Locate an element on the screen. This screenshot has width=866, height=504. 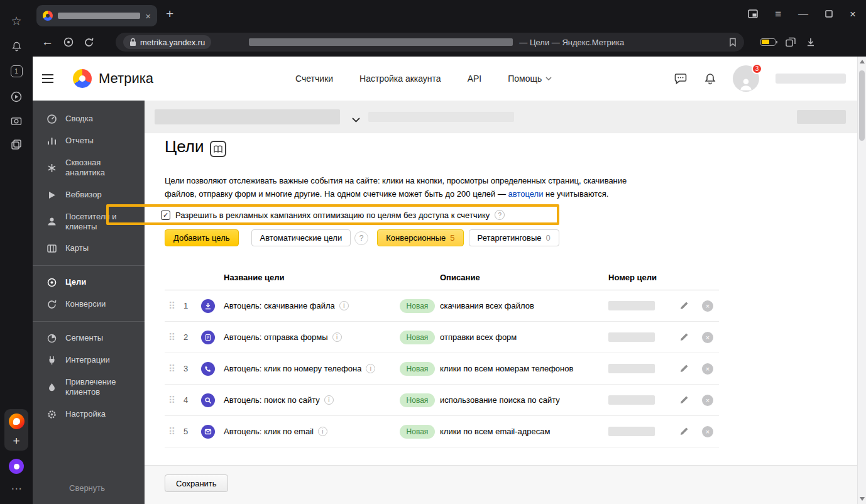
nav-help: Помощь is located at coordinates (530, 79).